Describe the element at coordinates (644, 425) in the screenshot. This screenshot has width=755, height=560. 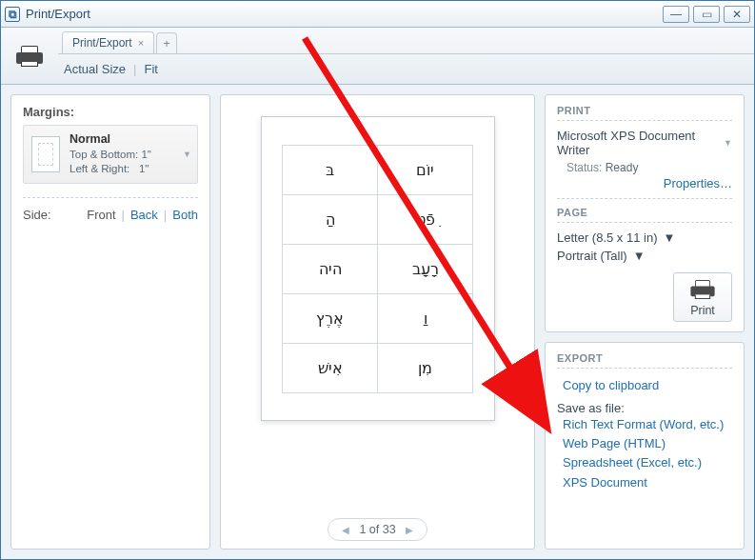
I see `export-rtf-link: Rich Text Format (Word, etc.)` at that location.